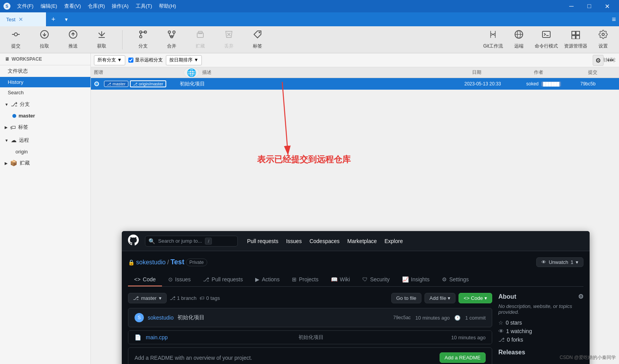  What do you see at coordinates (607, 6) in the screenshot?
I see `close-button: ✕` at bounding box center [607, 6].